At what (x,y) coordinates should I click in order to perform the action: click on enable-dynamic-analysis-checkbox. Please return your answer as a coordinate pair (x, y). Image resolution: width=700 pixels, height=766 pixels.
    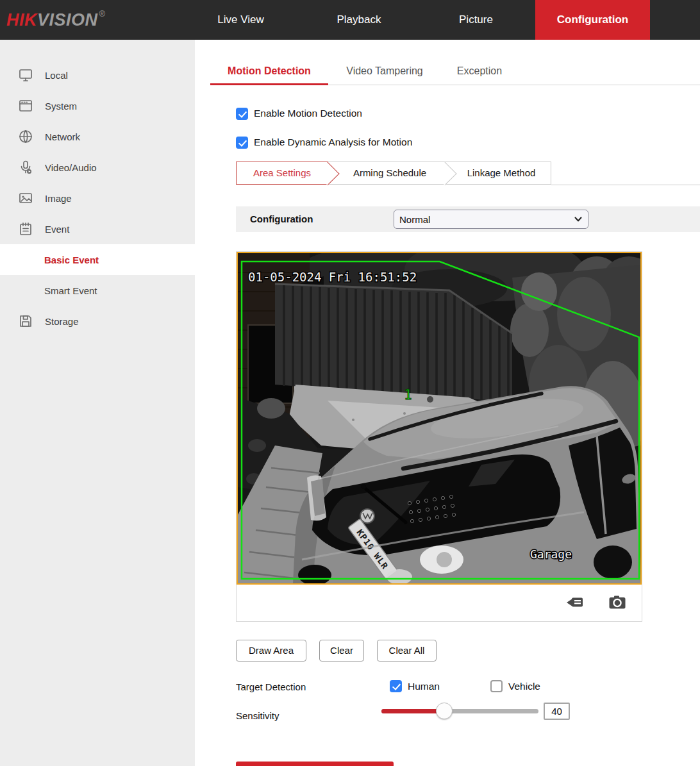
    Looking at the image, I should click on (242, 142).